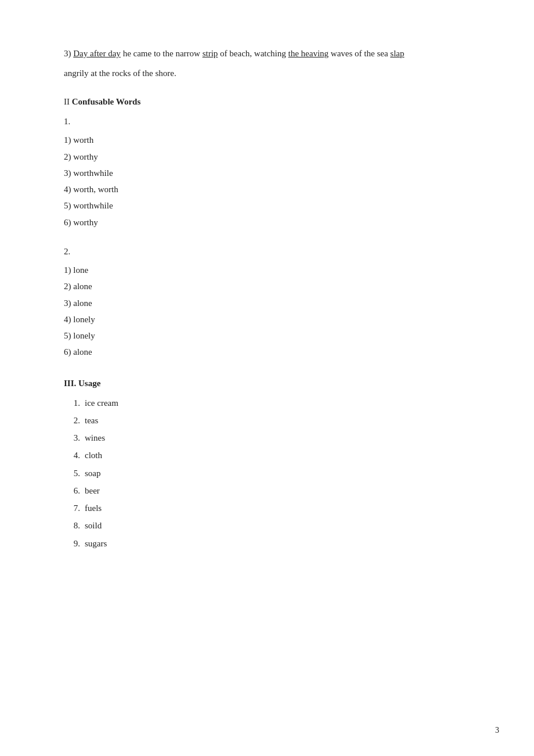 This screenshot has height=756, width=534. I want to click on group2-item6: 6) alone, so click(267, 352).